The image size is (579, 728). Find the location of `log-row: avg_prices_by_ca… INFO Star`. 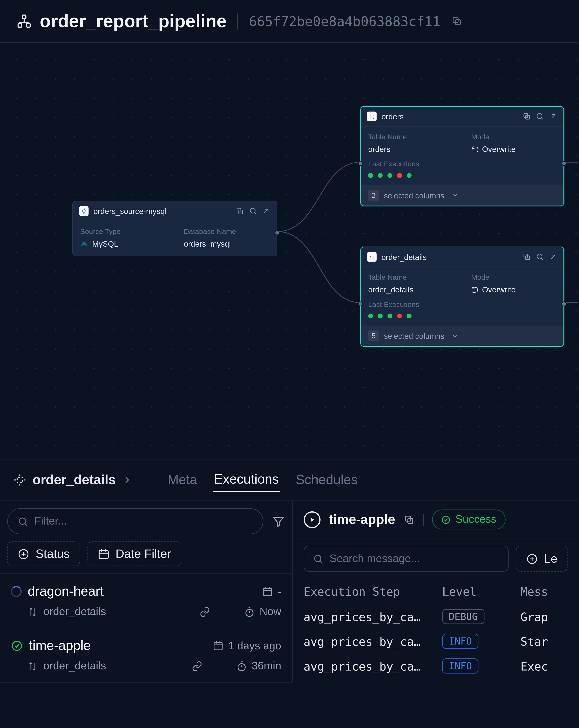

log-row: avg_prices_by_ca… INFO Star is located at coordinates (436, 642).